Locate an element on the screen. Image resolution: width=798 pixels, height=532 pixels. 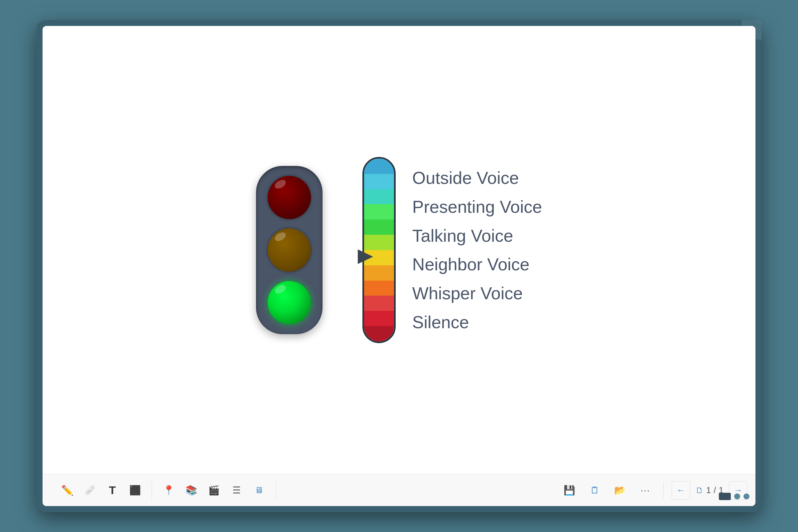
pencil-icon: ✏️ is located at coordinates (67, 490).